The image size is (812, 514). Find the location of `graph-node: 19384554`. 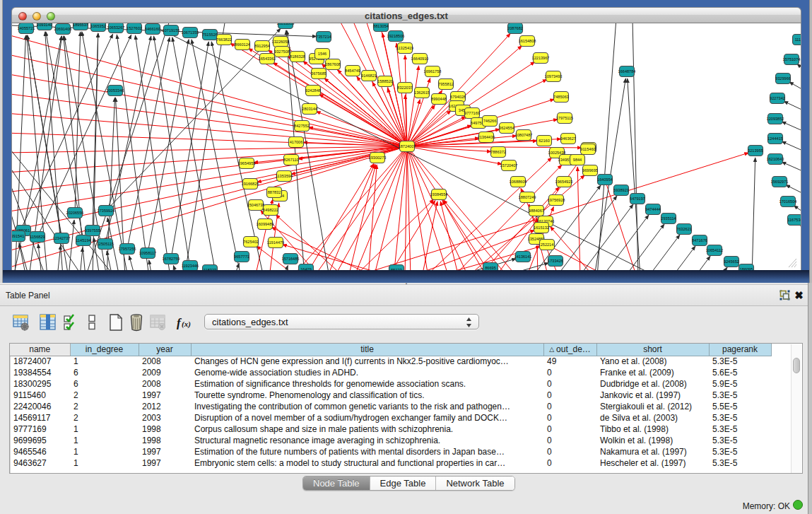

graph-node: 19384554 is located at coordinates (440, 195).